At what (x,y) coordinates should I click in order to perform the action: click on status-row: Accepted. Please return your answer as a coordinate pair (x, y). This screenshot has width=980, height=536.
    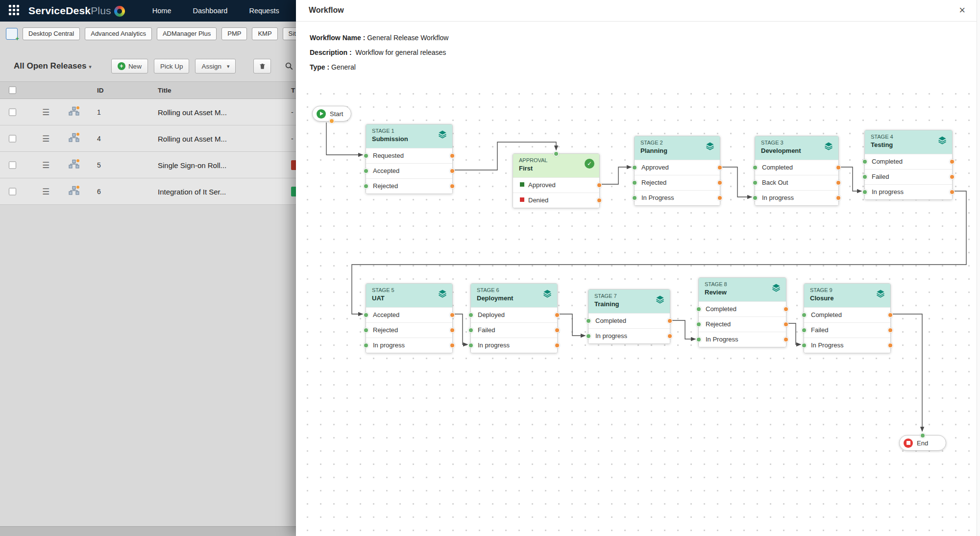
    Looking at the image, I should click on (409, 171).